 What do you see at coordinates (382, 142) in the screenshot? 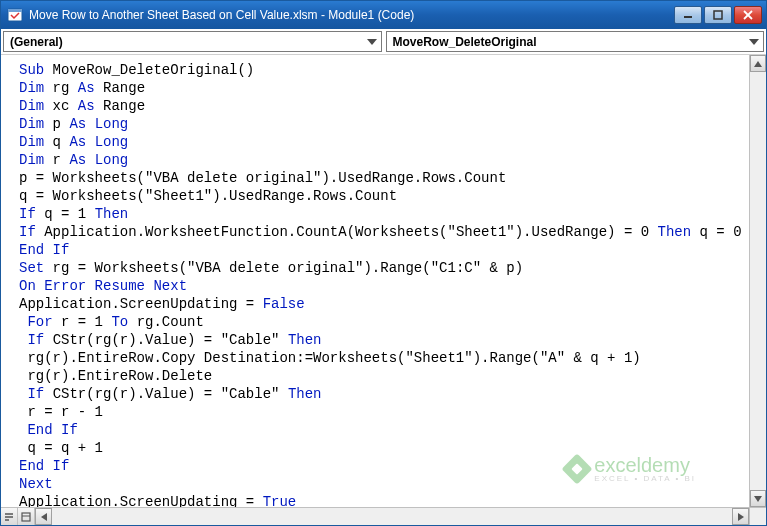
I see `code-line: Dim q As Long` at bounding box center [382, 142].